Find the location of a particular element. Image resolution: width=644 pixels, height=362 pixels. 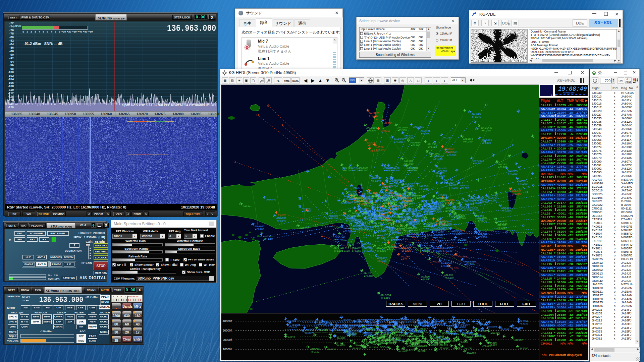

svg-text: ANA728 is located at coordinates (463, 330).